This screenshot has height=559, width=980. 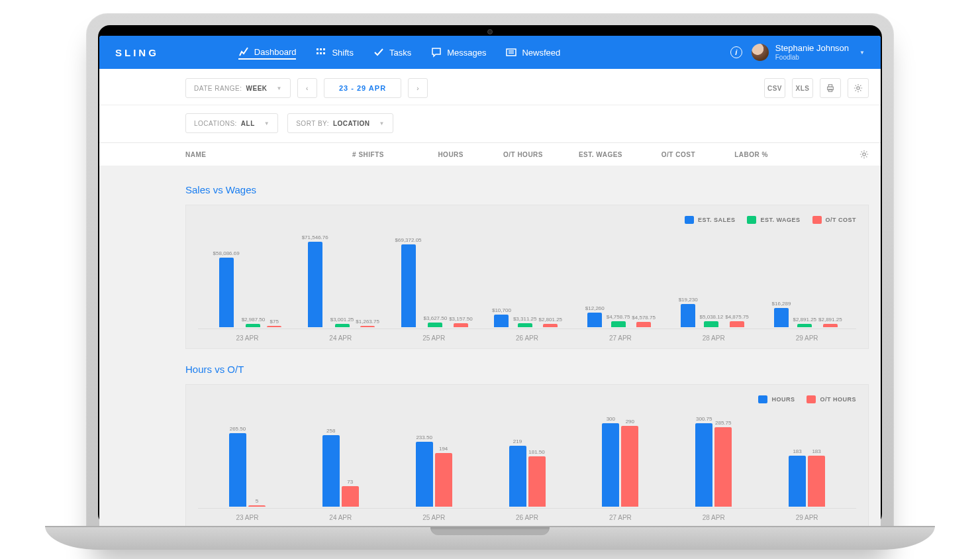 What do you see at coordinates (502, 317) in the screenshot?
I see `bar: $10,700` at bounding box center [502, 317].